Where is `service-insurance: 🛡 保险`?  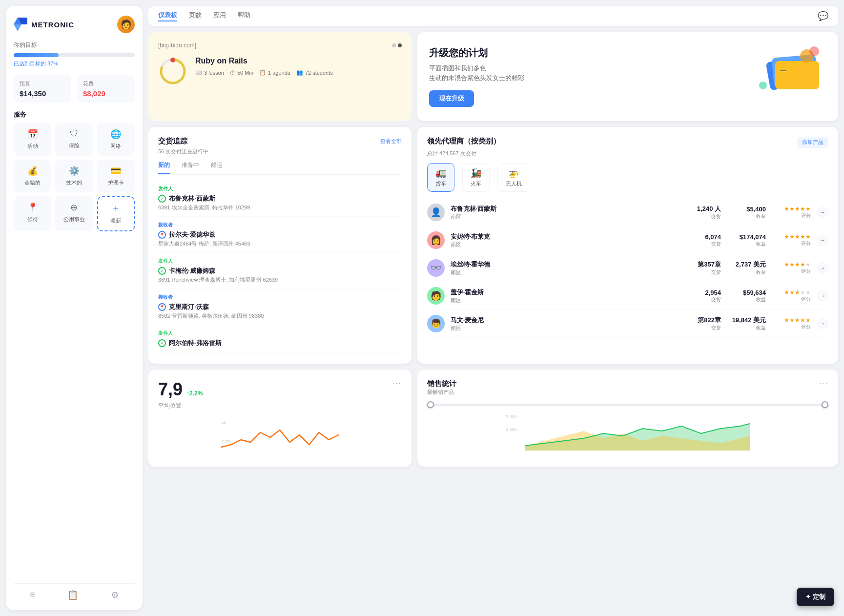 service-insurance: 🛡 保险 is located at coordinates (74, 140).